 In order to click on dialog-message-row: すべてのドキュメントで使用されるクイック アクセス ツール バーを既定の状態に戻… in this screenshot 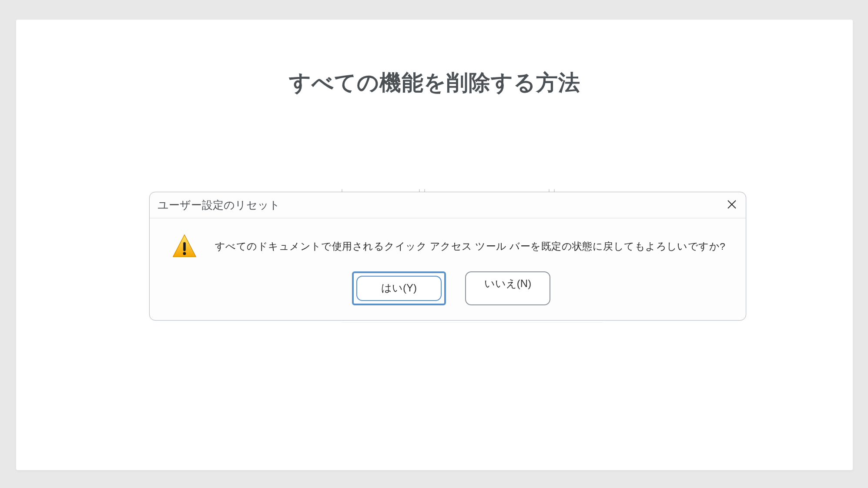, I will do `click(451, 246)`.